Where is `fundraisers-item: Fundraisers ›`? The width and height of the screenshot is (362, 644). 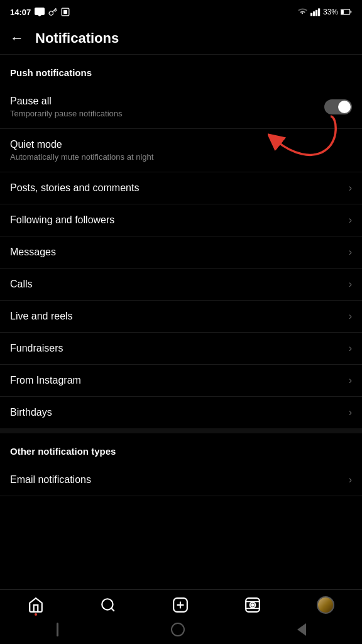
fundraisers-item: Fundraisers › is located at coordinates (181, 348).